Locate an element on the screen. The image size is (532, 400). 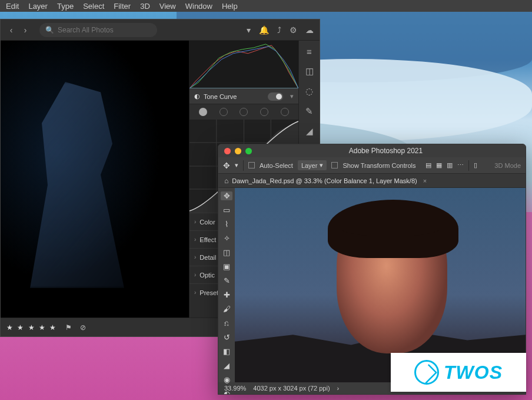
show-transform-label: Show Transform Controls is located at coordinates (379, 166).